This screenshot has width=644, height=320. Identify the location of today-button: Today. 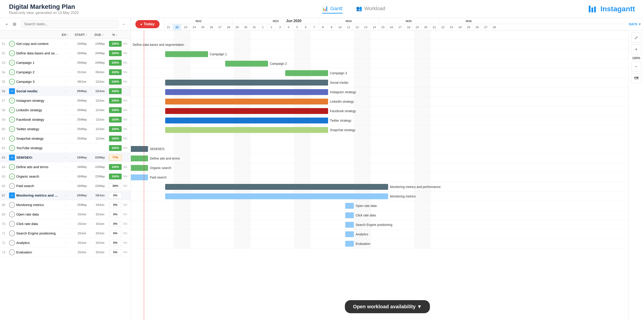
(148, 24).